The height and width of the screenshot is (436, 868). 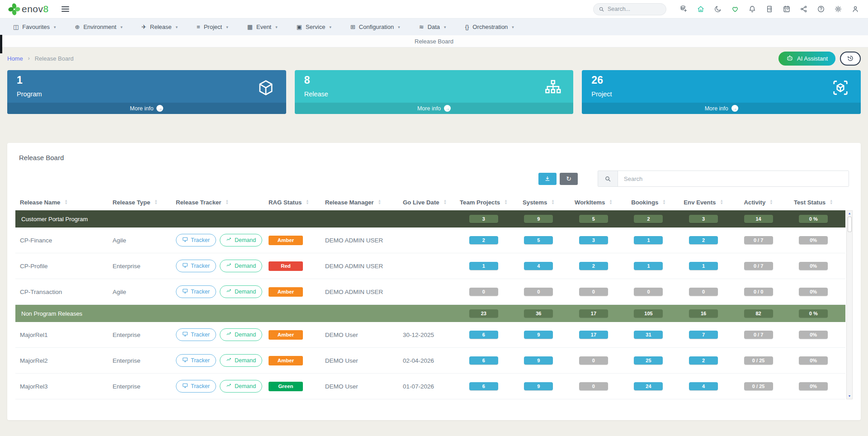 What do you see at coordinates (804, 9) in the screenshot?
I see `share-icon` at bounding box center [804, 9].